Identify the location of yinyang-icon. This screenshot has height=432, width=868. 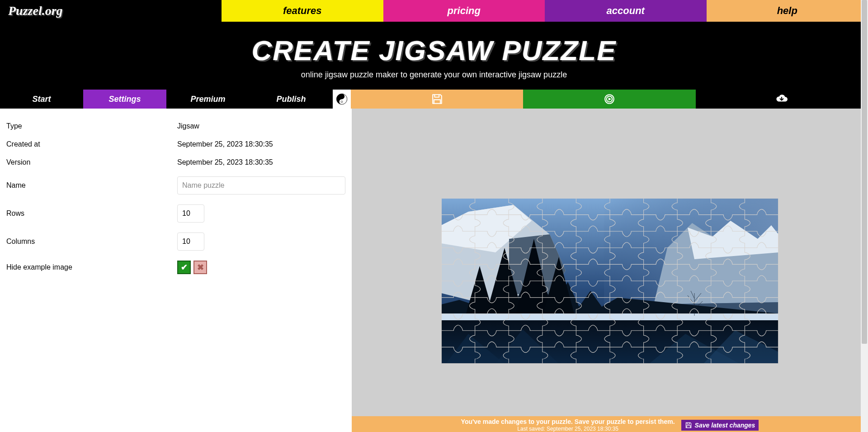
(342, 99).